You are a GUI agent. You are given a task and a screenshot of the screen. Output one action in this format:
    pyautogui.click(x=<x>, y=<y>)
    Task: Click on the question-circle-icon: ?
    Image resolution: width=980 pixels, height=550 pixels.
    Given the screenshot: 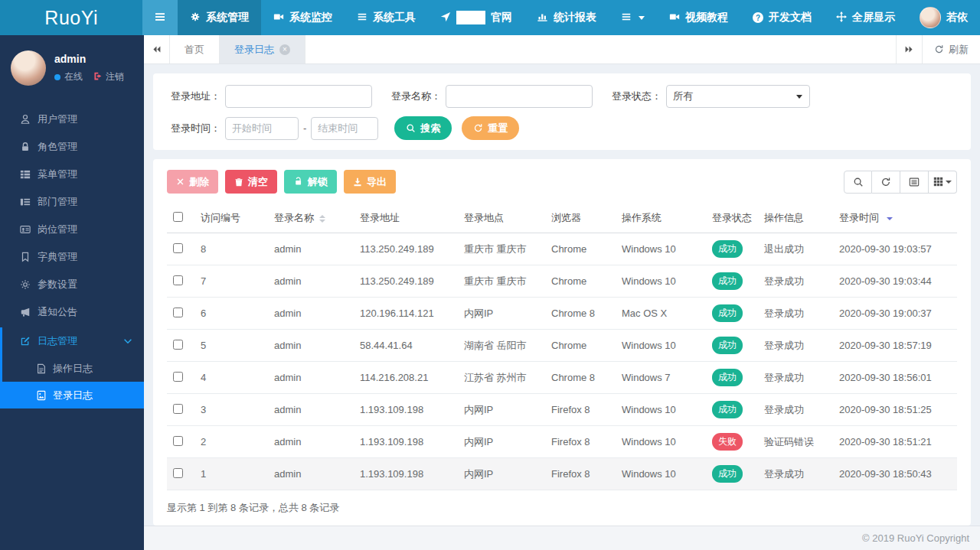 What is the action you would take?
    pyautogui.click(x=758, y=18)
    